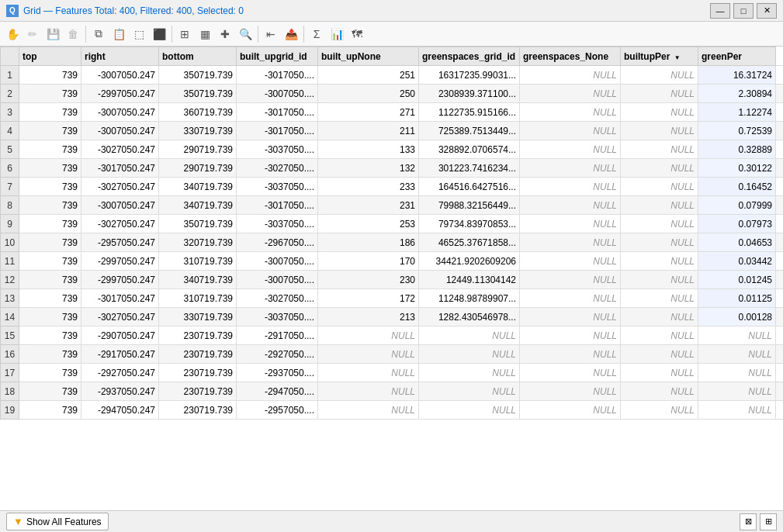 The image size is (783, 532). Describe the element at coordinates (120, 243) in the screenshot. I see `cell-right: -2957050.247` at that location.